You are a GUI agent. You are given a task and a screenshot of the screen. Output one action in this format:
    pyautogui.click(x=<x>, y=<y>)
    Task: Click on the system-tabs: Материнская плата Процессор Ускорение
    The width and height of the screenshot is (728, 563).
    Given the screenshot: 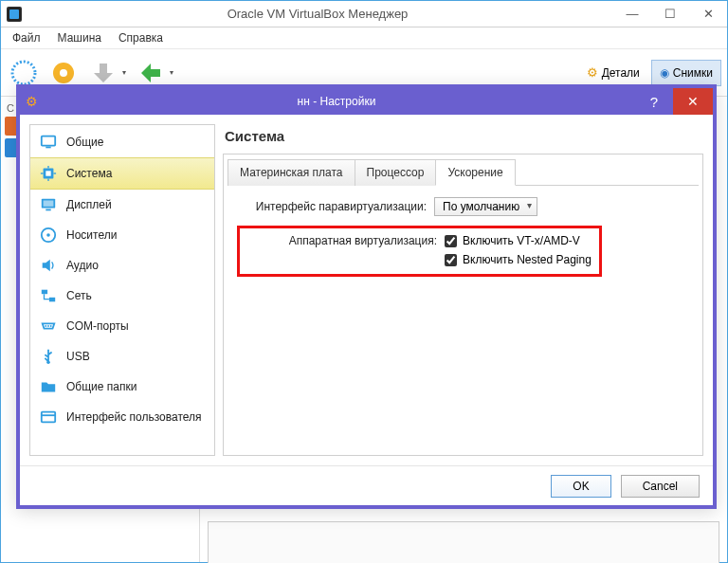 What is the action you would take?
    pyautogui.click(x=463, y=173)
    